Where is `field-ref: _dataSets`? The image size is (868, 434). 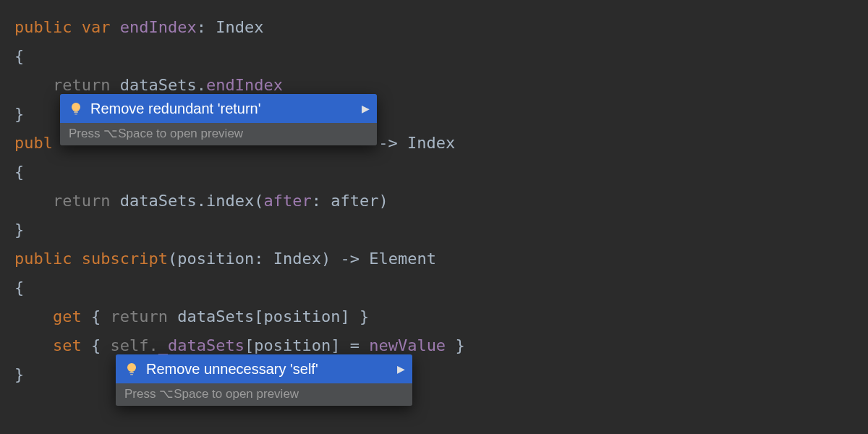 field-ref: _dataSets is located at coordinates (201, 346).